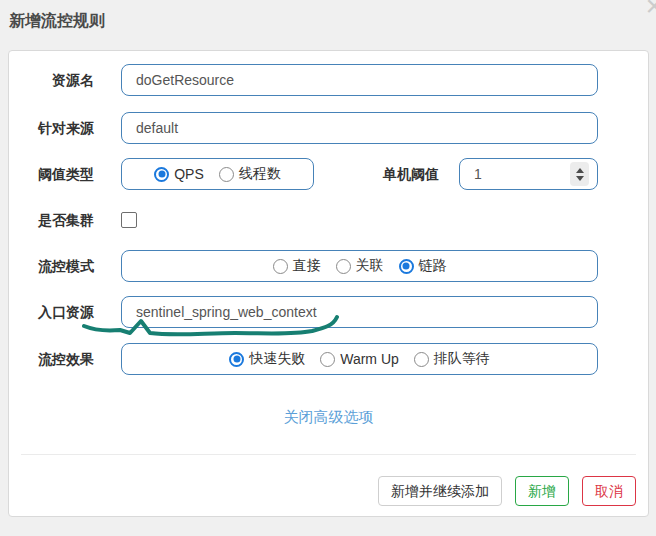 This screenshot has height=536, width=656. I want to click on resource-label: 资源名, so click(58, 80).